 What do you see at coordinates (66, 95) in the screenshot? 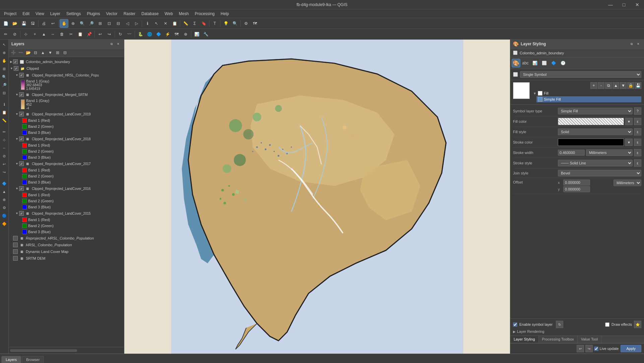
I see `layer-item-srtm: ▼ ▦ Clipped_Reprojected_Merged_SRTM` at bounding box center [66, 95].